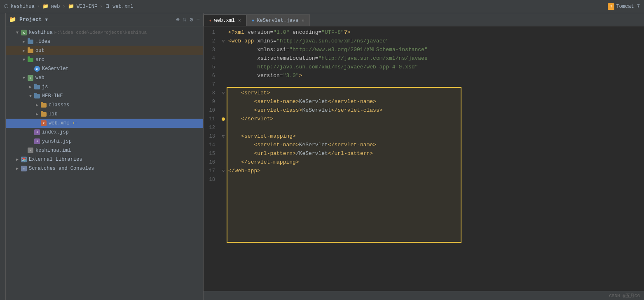 Image resolution: width=644 pixels, height=300 pixels. I want to click on left-toolbar, so click(3, 157).